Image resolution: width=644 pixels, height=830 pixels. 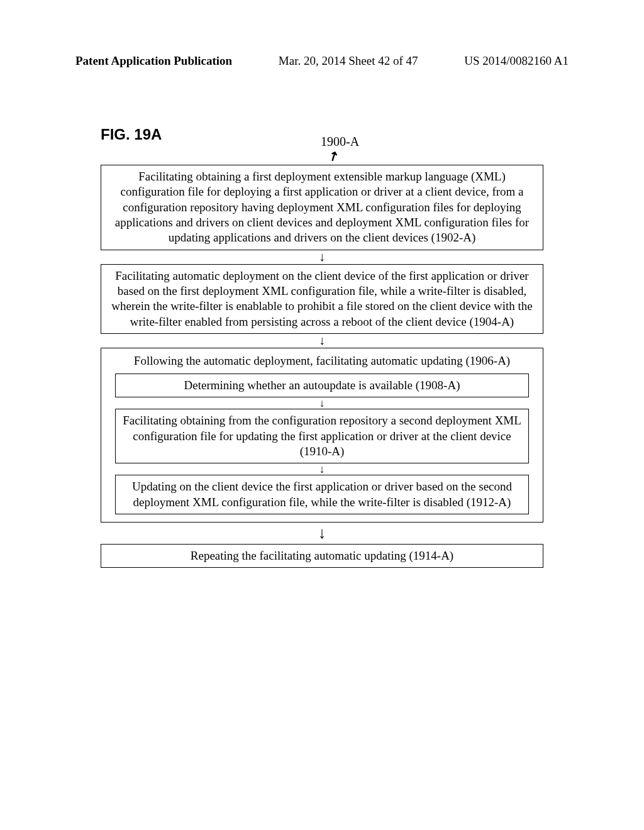 What do you see at coordinates (322, 299) in the screenshot?
I see `step-1904a: Facilitating automatic deployment on the…` at bounding box center [322, 299].